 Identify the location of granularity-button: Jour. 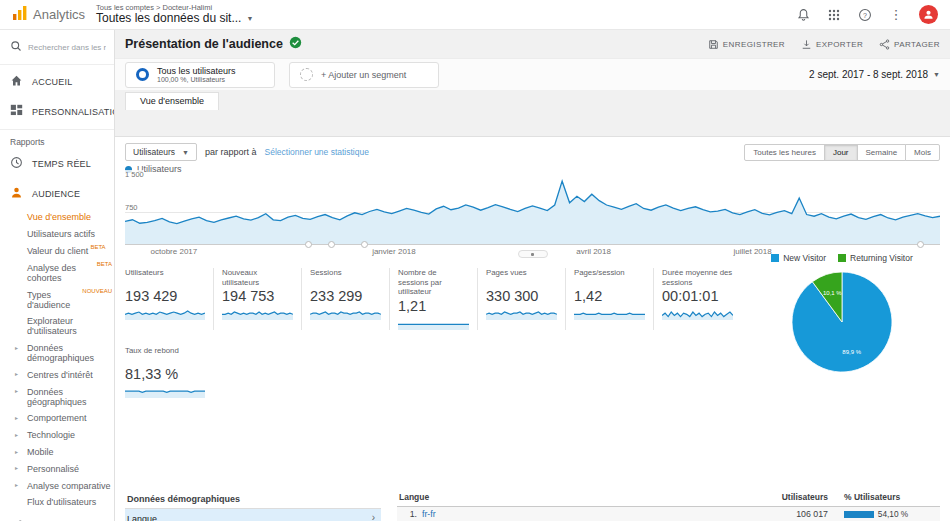
(841, 152).